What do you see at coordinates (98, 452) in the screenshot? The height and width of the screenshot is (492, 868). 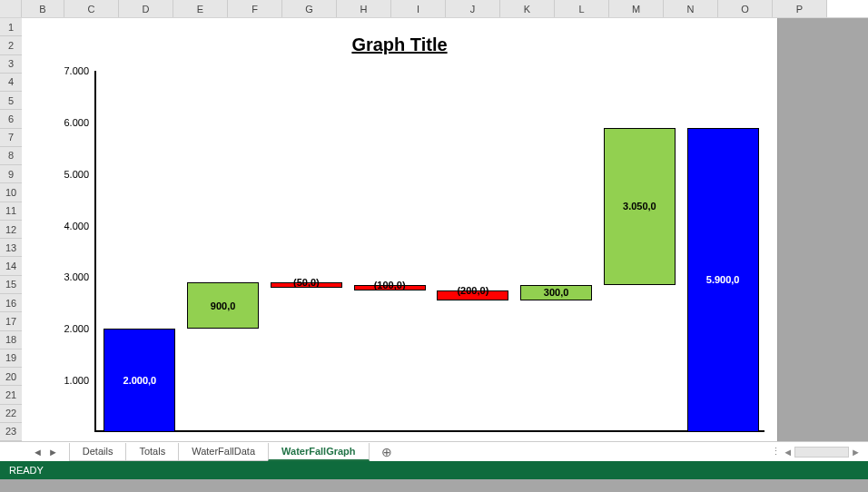 I see `sheet-tab-details: Details` at bounding box center [98, 452].